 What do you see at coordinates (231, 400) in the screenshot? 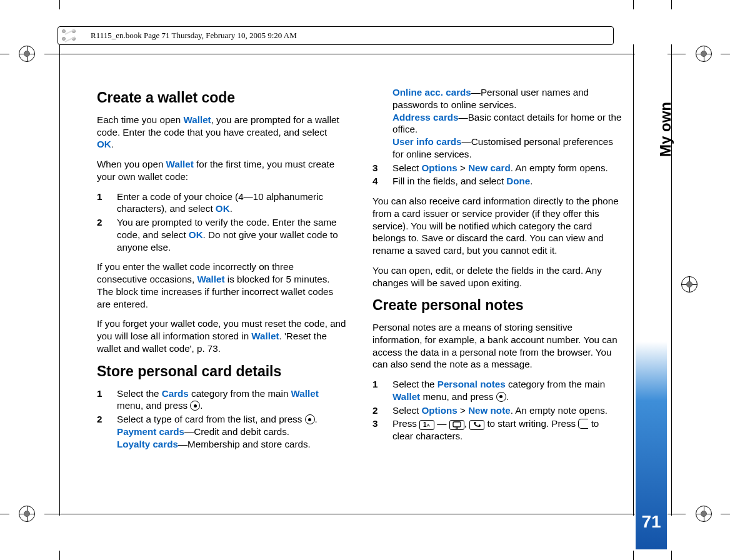
I see `list-text: Select the Cards category from the main …` at bounding box center [231, 400].